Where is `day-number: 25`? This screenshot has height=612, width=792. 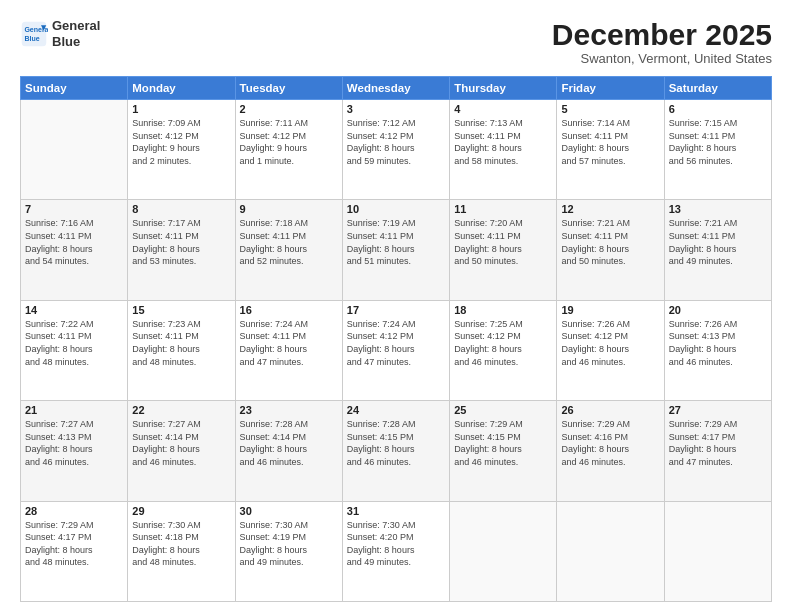 day-number: 25 is located at coordinates (503, 410).